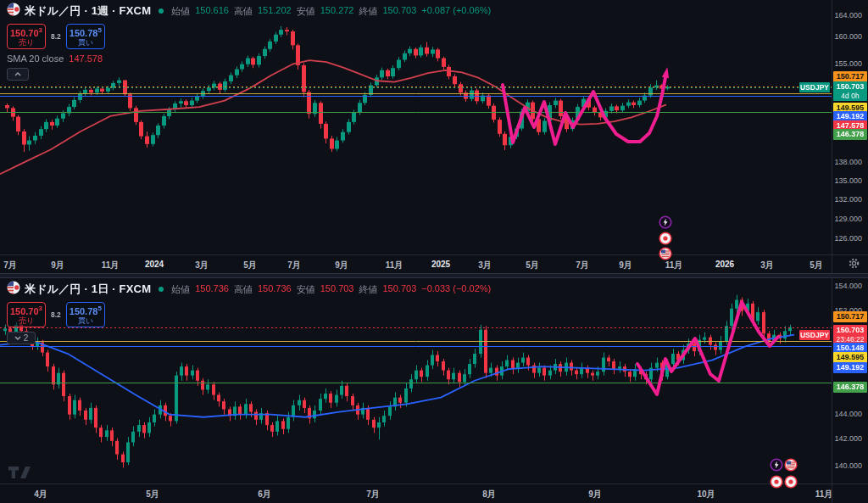  Describe the element at coordinates (18, 75) in the screenshot. I see `legend-collapse-button` at that location.